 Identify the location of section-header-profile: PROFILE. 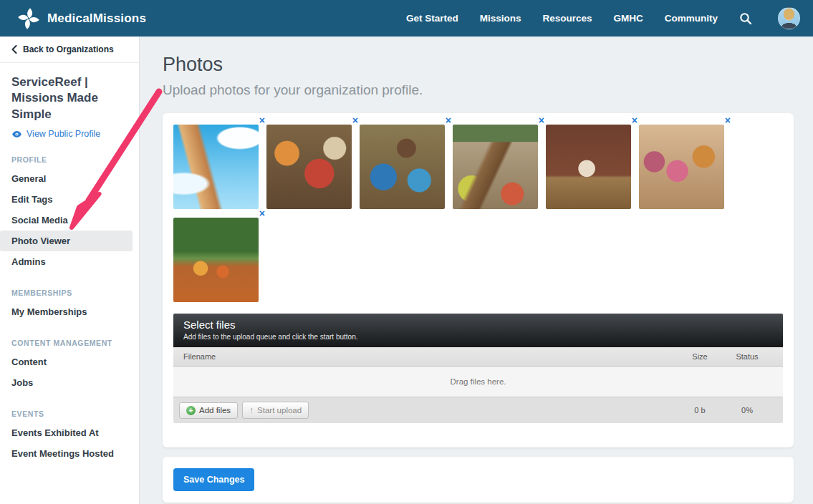
(69, 160).